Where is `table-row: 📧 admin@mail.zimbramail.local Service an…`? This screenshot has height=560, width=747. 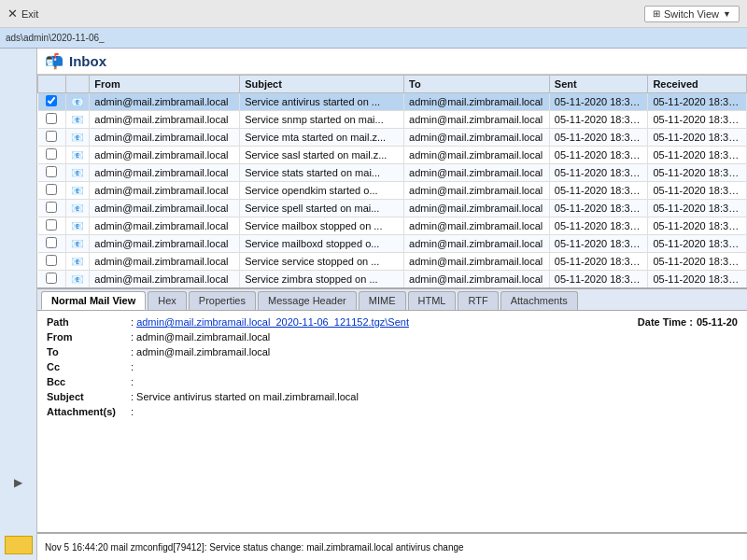 table-row: 📧 admin@mail.zimbramail.local Service an… is located at coordinates (392, 103).